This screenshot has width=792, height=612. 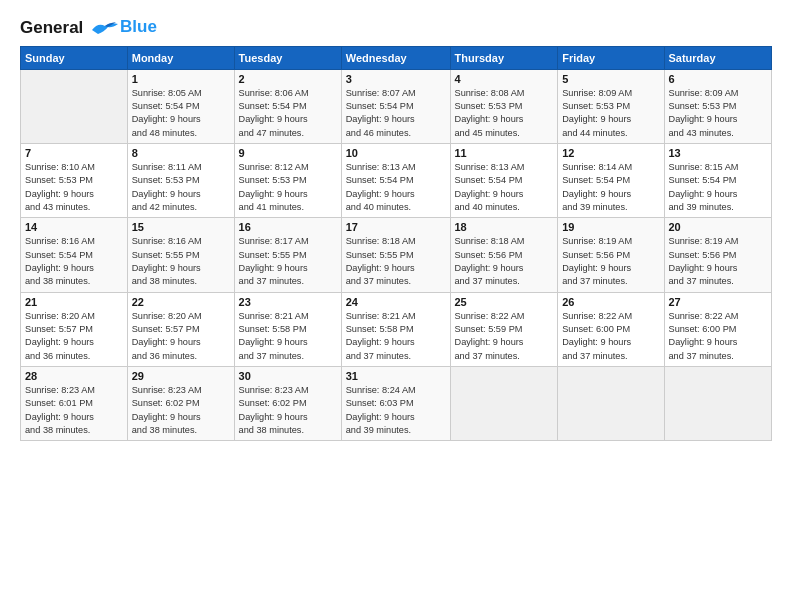 What do you see at coordinates (396, 302) in the screenshot?
I see `day-number: 24` at bounding box center [396, 302].